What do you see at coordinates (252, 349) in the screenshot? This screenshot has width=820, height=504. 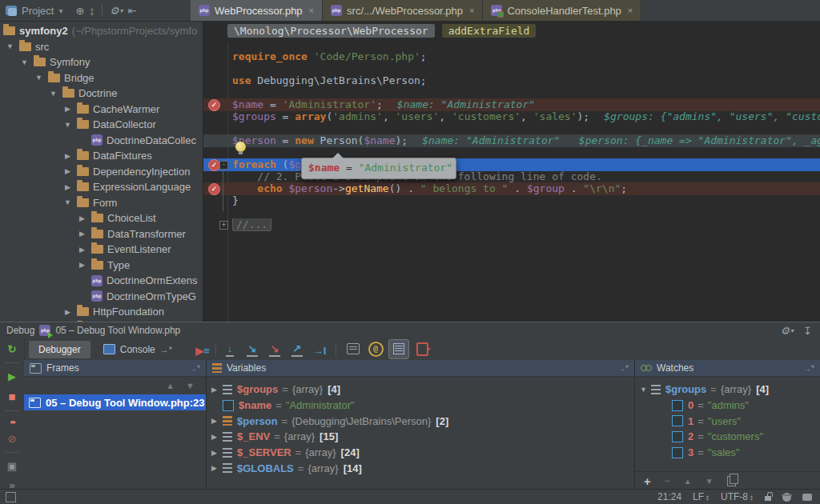 I see `step-into-button: ↘` at bounding box center [252, 349].